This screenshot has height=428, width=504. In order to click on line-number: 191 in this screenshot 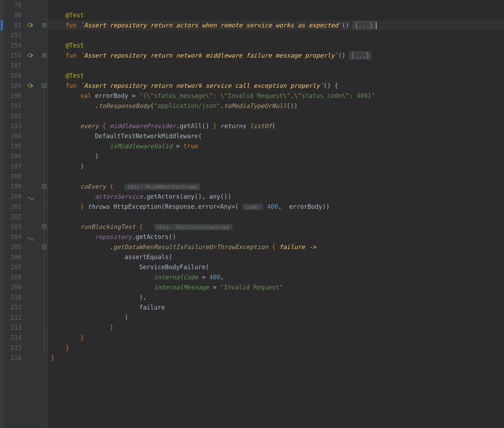, I will do `click(13, 106)`.